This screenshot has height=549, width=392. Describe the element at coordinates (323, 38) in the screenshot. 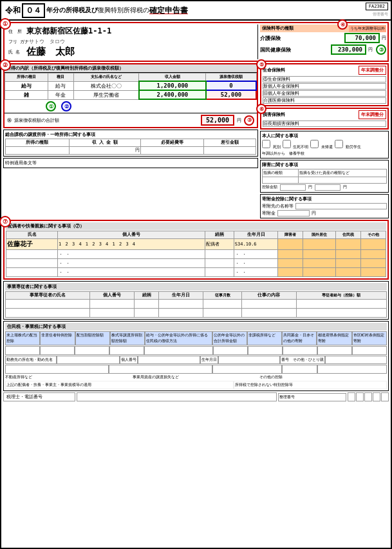

I see `kaigo-row: 介護保険 70,000 円` at that location.